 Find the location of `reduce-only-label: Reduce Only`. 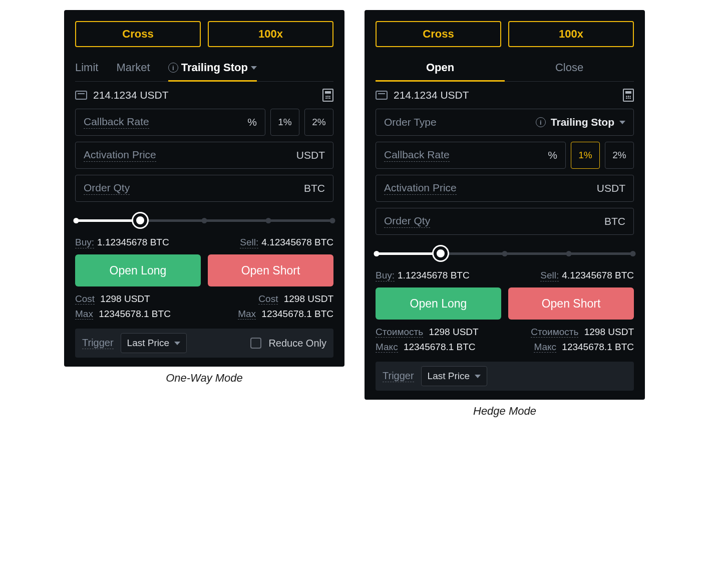

reduce-only-label: Reduce Only is located at coordinates (297, 344).